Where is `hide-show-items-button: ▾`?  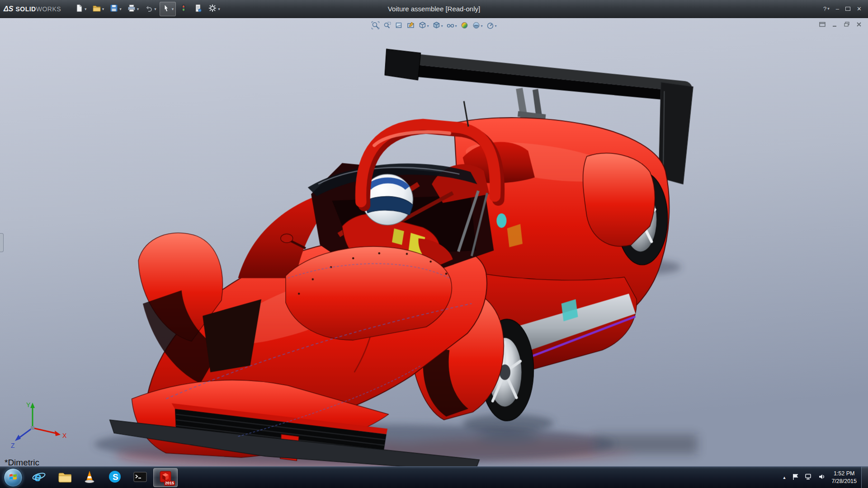 hide-show-items-button: ▾ is located at coordinates (451, 26).